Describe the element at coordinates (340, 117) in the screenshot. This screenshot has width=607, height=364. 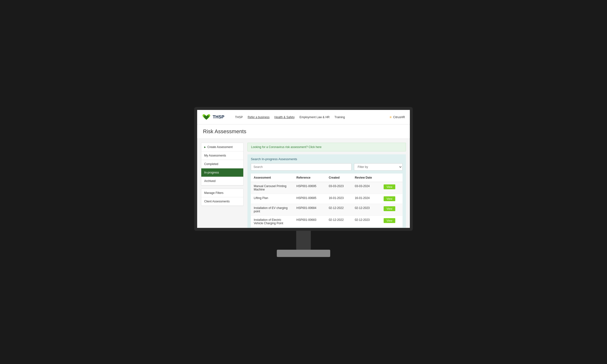
I see `nav-training: Training` at that location.